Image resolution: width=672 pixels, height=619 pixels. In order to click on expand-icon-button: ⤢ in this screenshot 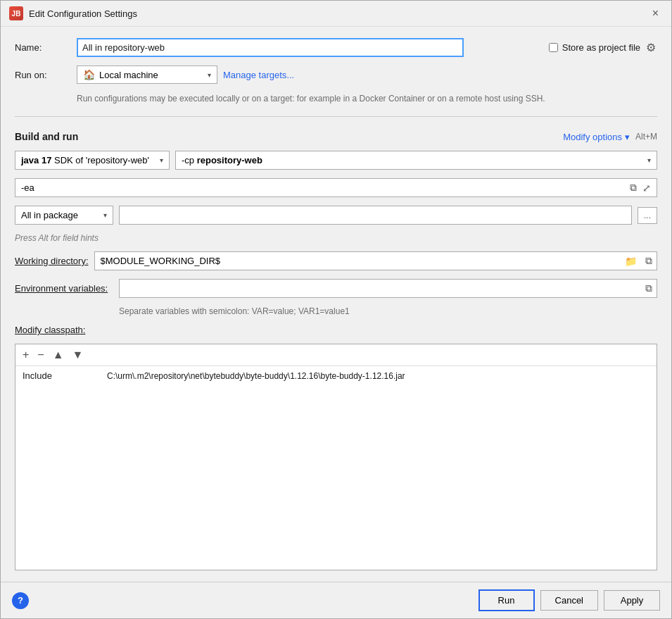, I will do `click(647, 188)`.